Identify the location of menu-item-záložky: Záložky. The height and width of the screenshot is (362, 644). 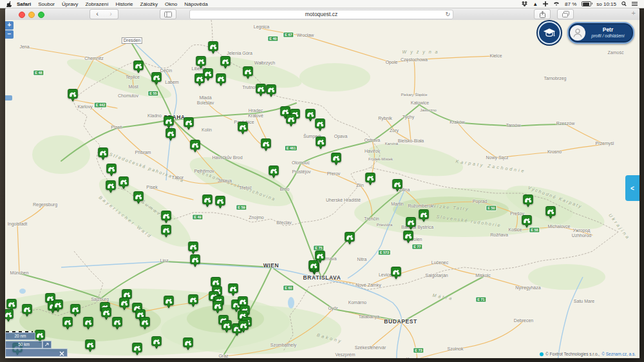
(149, 4).